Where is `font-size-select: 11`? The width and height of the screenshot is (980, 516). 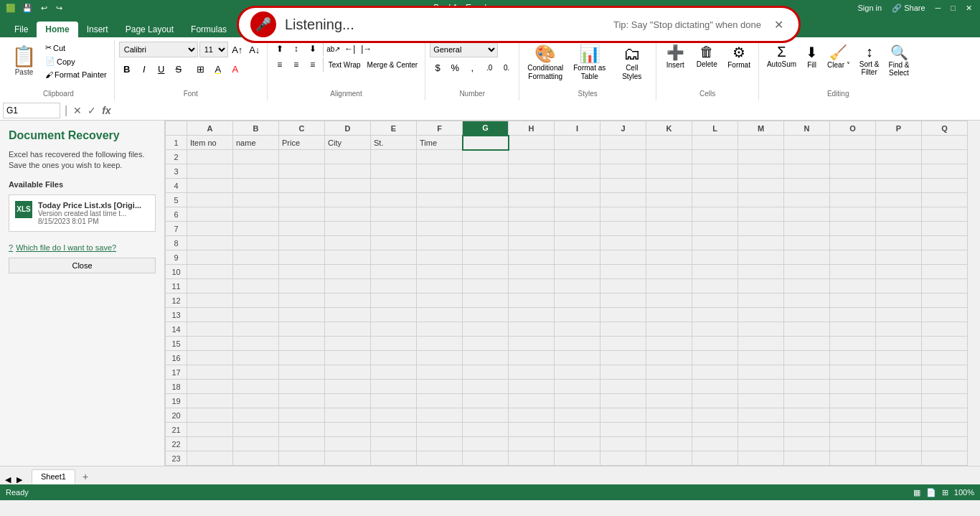 font-size-select: 11 is located at coordinates (214, 50).